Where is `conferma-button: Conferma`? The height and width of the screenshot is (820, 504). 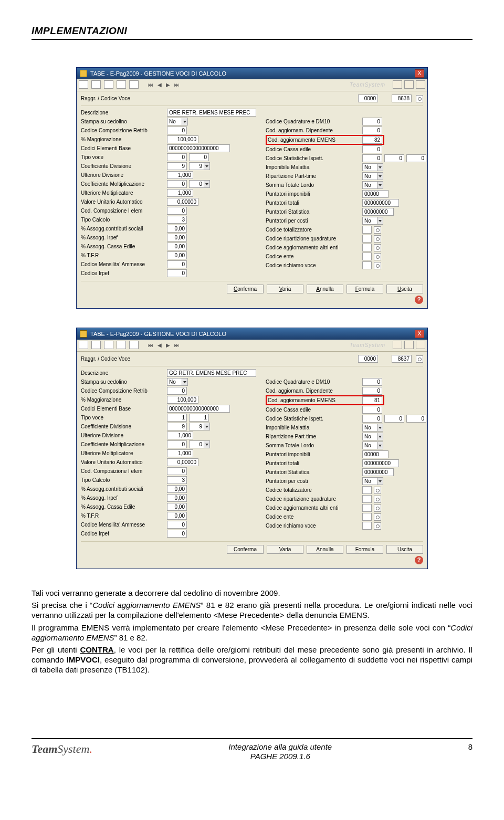 conferma-button: Conferma is located at coordinates (245, 289).